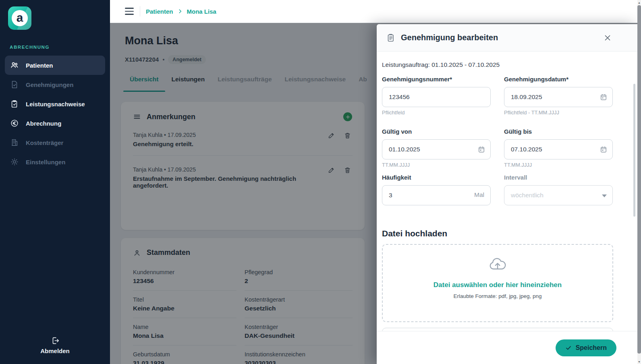 This screenshot has width=641, height=364. Describe the element at coordinates (55, 162) in the screenshot. I see `sidebar-item-einstellungen: Einstellungen` at that location.